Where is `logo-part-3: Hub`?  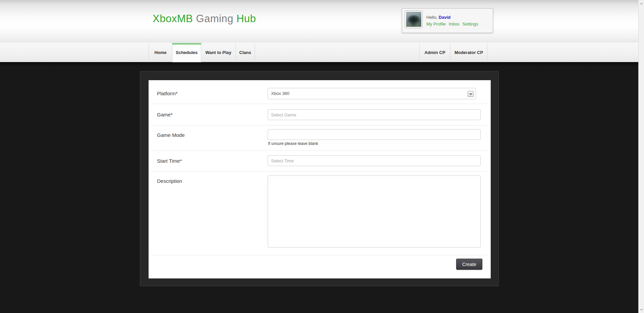 logo-part-3: Hub is located at coordinates (246, 19).